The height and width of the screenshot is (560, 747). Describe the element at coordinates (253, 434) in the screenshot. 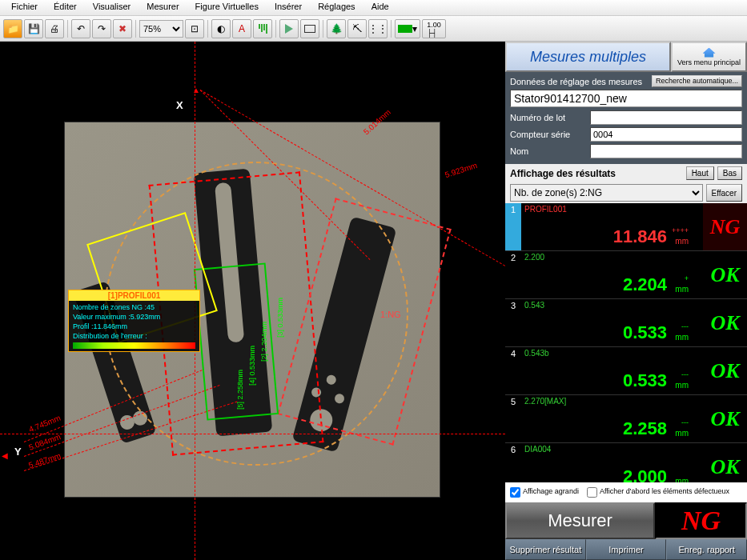

I see `crosshair-h` at that location.